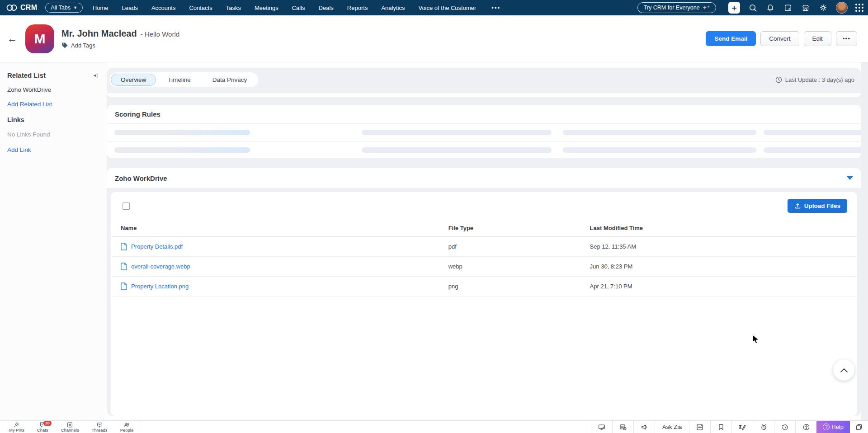 The height and width of the screenshot is (433, 868). Describe the element at coordinates (137, 114) in the screenshot. I see `scoring-rules-title: Scoring Rules` at that location.